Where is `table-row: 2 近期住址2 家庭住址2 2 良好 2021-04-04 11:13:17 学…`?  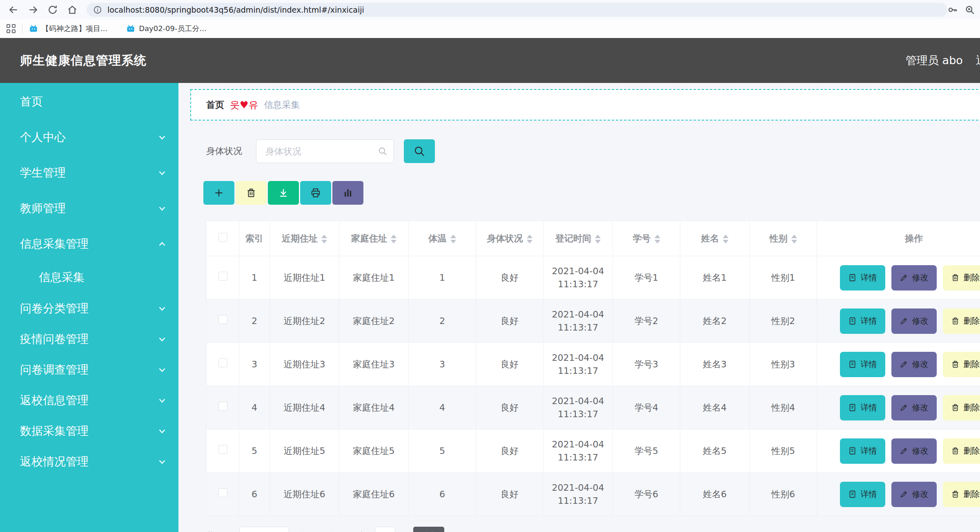 table-row: 2 近期住址2 家庭住址2 2 良好 2021-04-04 11:13:17 学… is located at coordinates (593, 321).